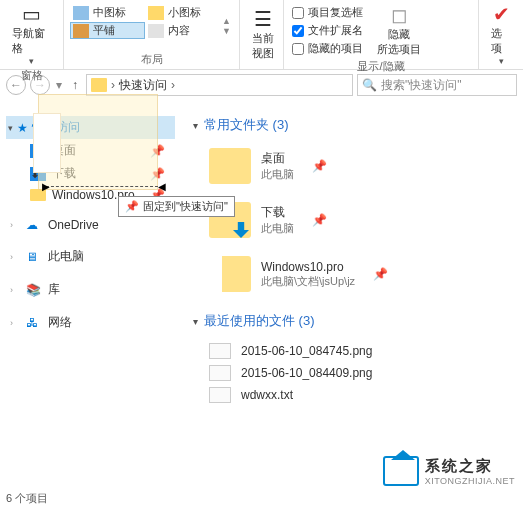 Image resolution: width=523 pixels, height=510 pixels. Describe the element at coordinates (437, 85) in the screenshot. I see `search-input: 🔍 搜索"快速访问"` at that location.